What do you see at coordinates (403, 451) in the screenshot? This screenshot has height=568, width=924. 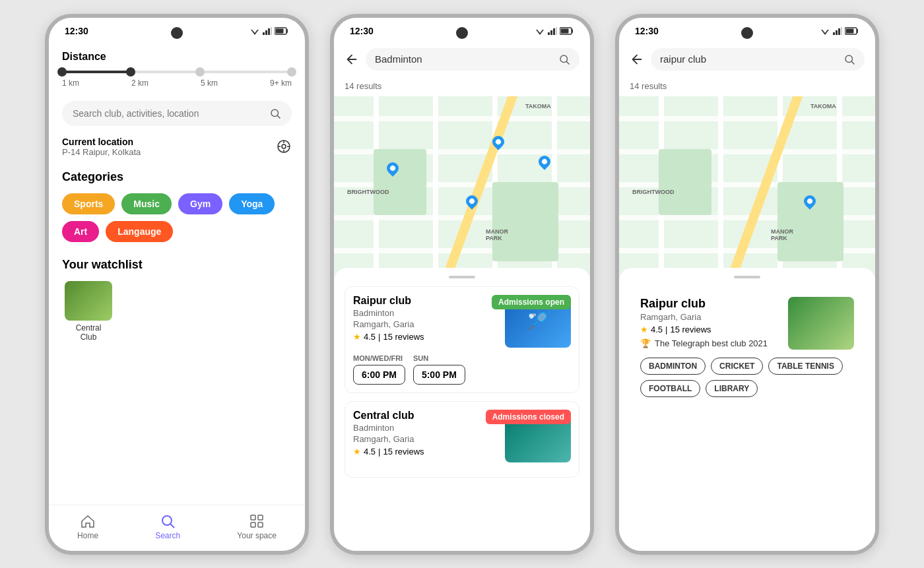 I see `reviews-count-2: 15 reviews` at bounding box center [403, 451].